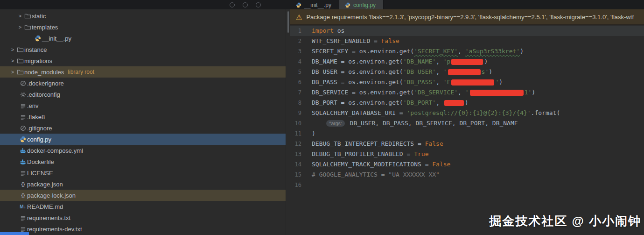 The width and height of the screenshot is (644, 235). Describe the element at coordinates (301, 134) in the screenshot. I see `line-number: 11` at that location.